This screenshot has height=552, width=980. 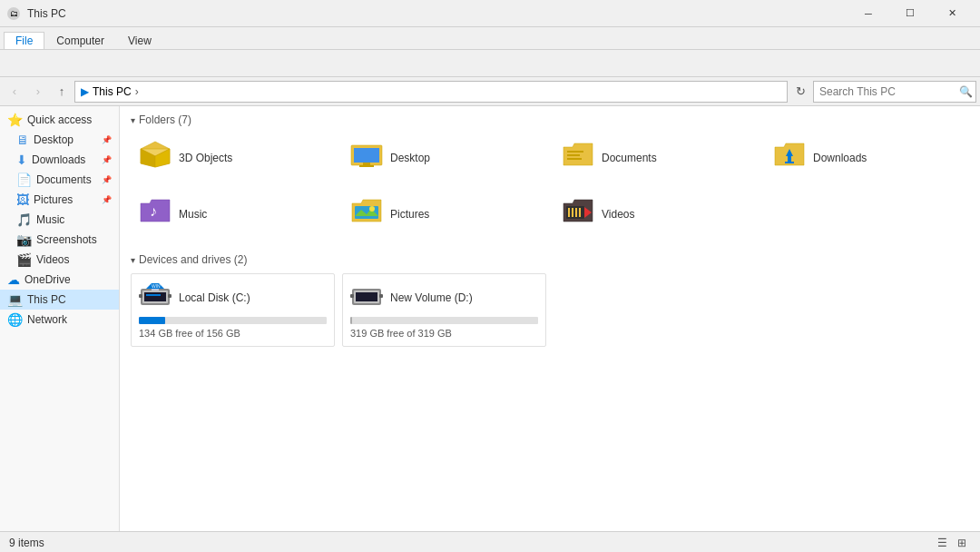 I want to click on search-icon: 🔍, so click(x=965, y=92).